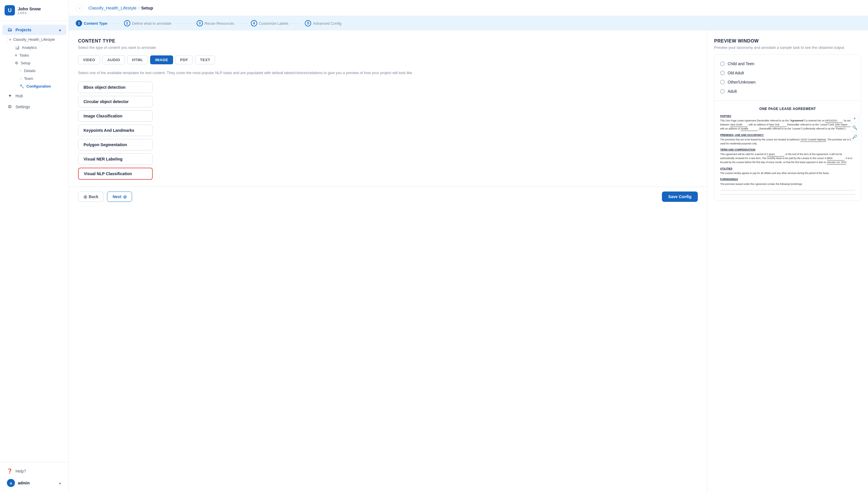 The width and height of the screenshot is (868, 493). I want to click on template-visual-nlp: Visual NLP Classification, so click(115, 174).